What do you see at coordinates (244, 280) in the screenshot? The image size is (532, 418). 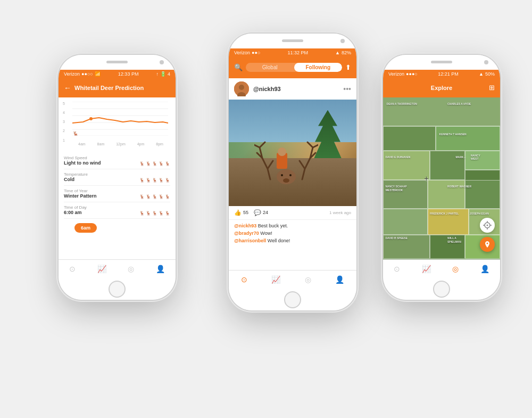 I see `nav-camera-center: ⊙` at bounding box center [244, 280].